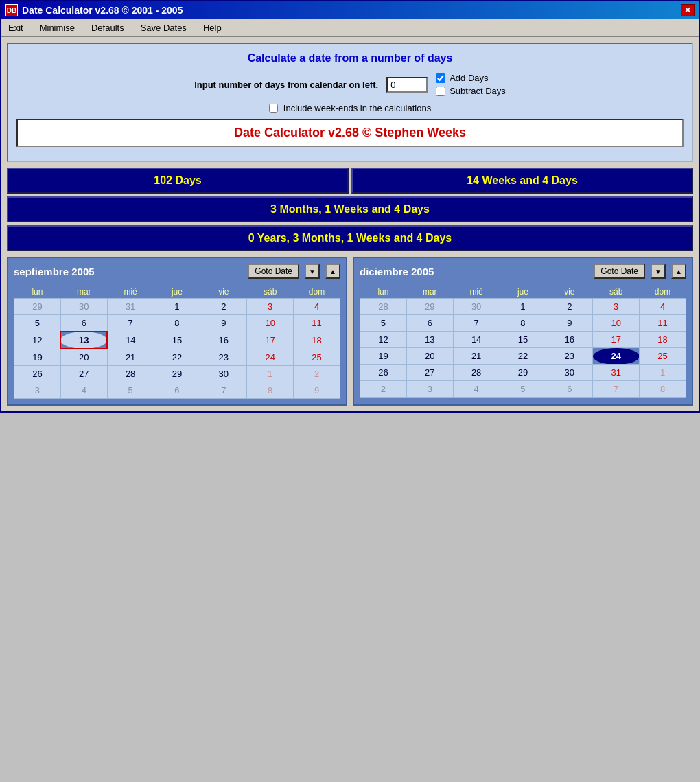 This screenshot has height=782, width=700. I want to click on cal-right-prev: ▼, so click(658, 271).